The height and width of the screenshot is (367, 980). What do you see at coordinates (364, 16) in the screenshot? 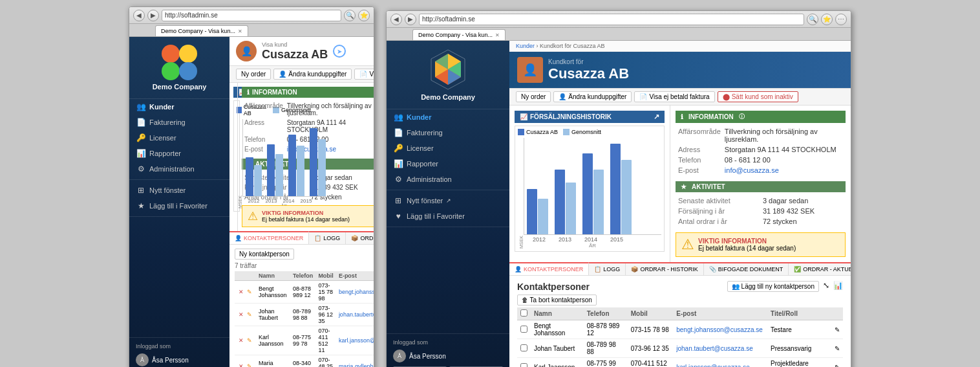
I see `star-button-small: ⭐` at bounding box center [364, 16].